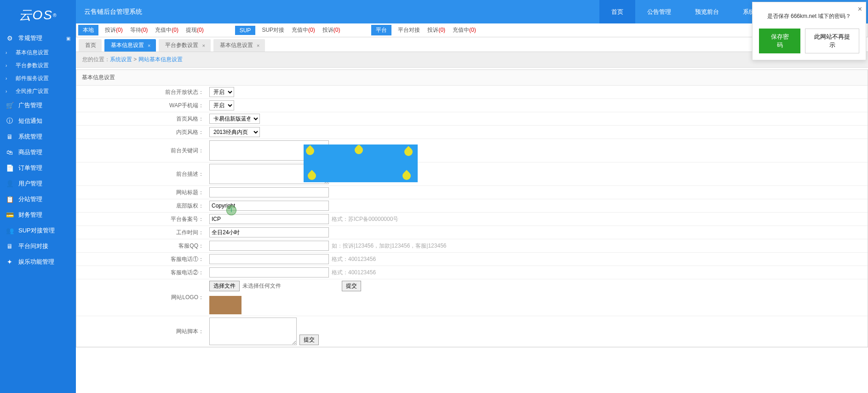 This screenshot has height=393, width=868. Describe the element at coordinates (10, 215) in the screenshot. I see `sidebar-icon: 💳` at that location.